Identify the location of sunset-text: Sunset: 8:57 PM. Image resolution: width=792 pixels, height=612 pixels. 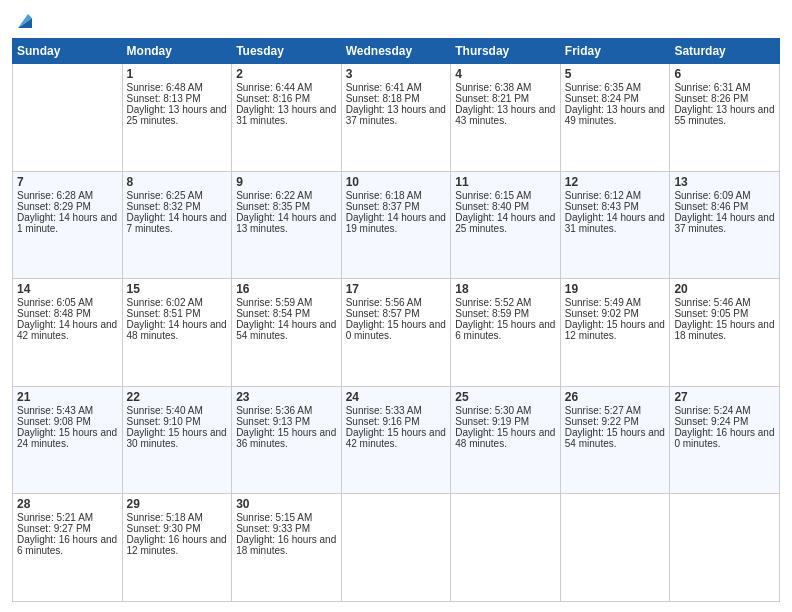
(383, 314).